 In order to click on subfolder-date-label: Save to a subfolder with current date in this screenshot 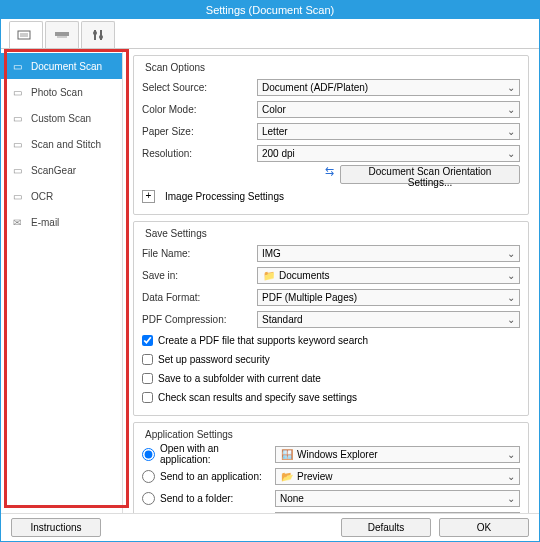, I will do `click(240, 378)`.